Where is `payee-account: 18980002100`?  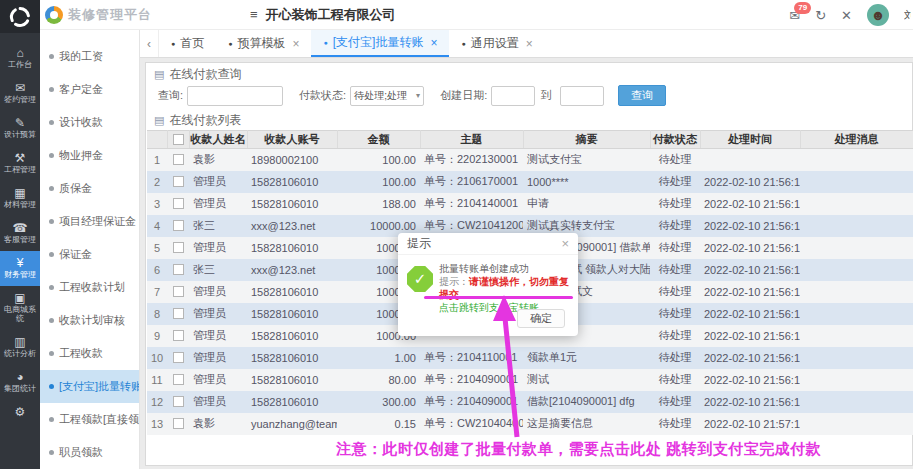 payee-account: 18980002100 is located at coordinates (292, 160).